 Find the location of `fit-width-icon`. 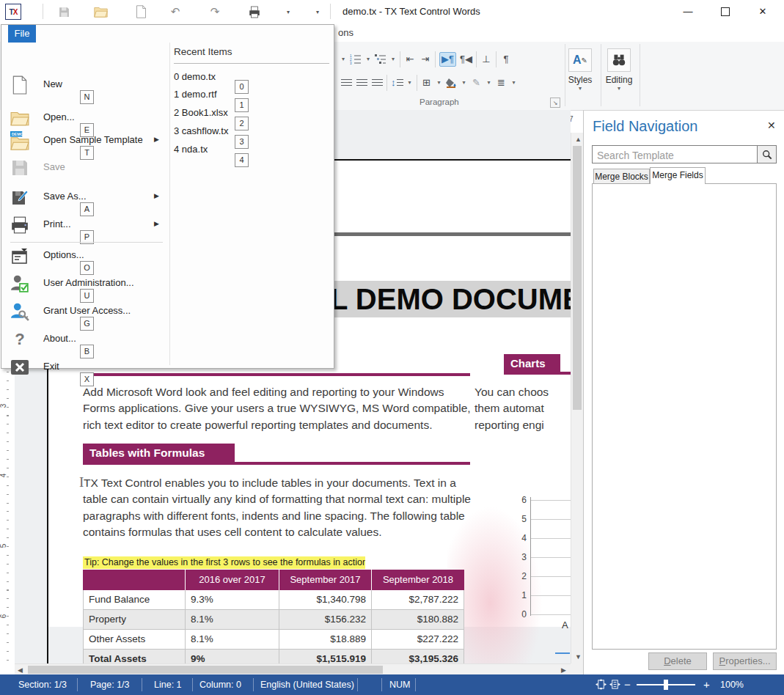

fit-width-icon is located at coordinates (615, 685).